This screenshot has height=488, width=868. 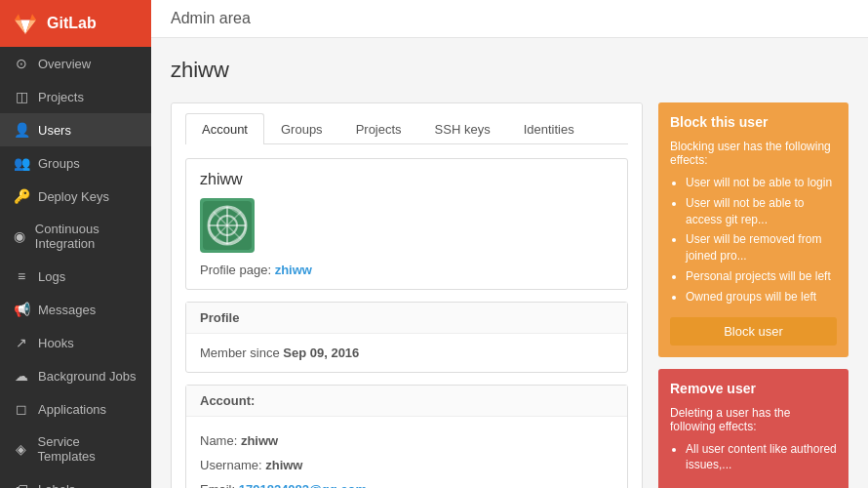 I want to click on messages-icon: 📢, so click(x=21, y=309).